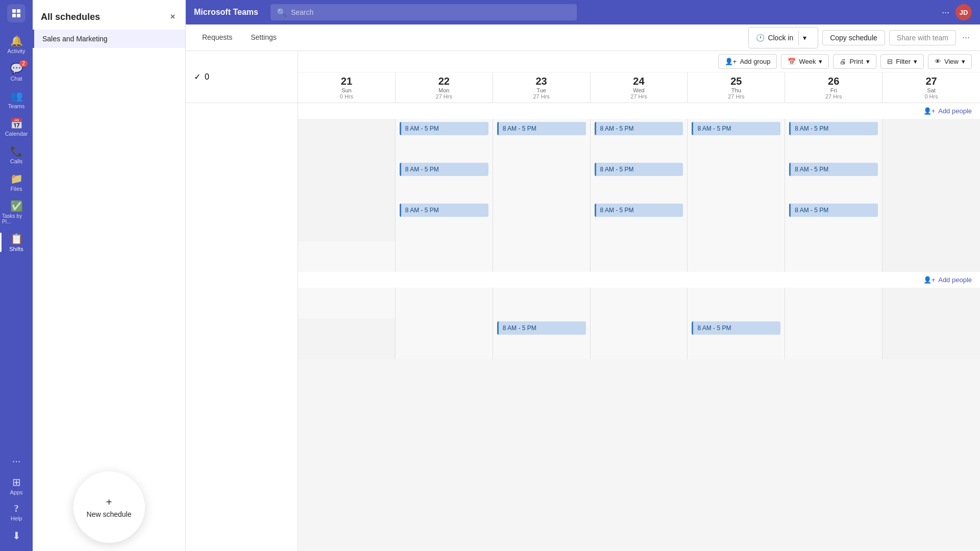 Image resolution: width=980 pixels, height=551 pixels. Describe the element at coordinates (109, 507) in the screenshot. I see `new-schedule-button: + New schedule` at that location.